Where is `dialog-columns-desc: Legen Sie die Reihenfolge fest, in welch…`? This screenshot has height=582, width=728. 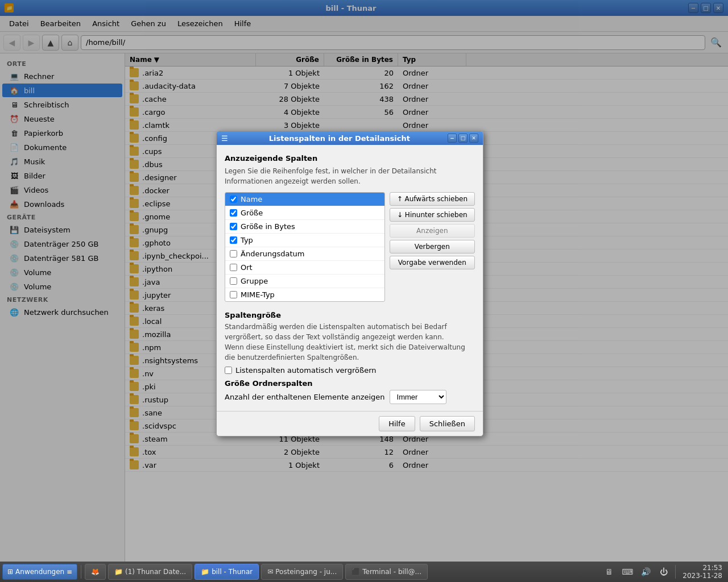 dialog-columns-desc: Legen Sie die Reihenfolge fest, in welch… is located at coordinates (350, 176).